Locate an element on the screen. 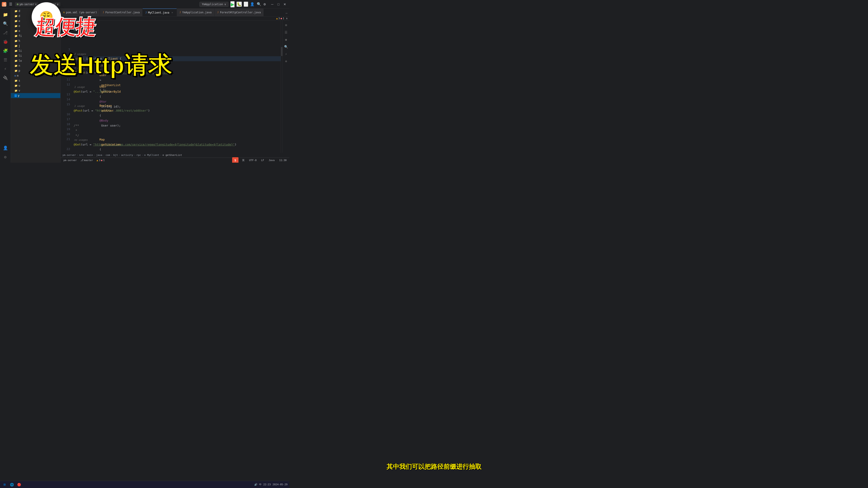  sidebar-item-u: 📁 u is located at coordinates (36, 86).